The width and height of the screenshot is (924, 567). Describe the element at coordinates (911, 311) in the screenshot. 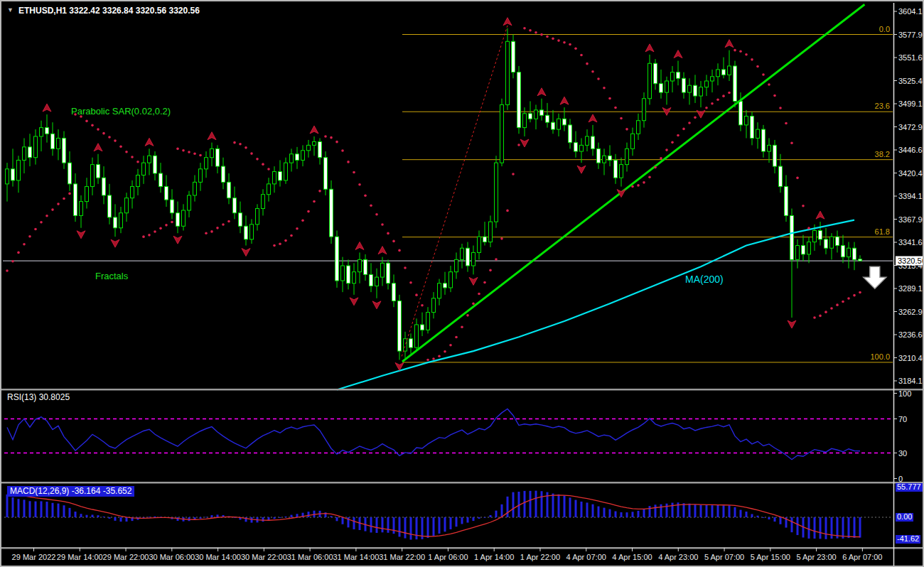

I see `price-axis-tick: 3262.90` at that location.